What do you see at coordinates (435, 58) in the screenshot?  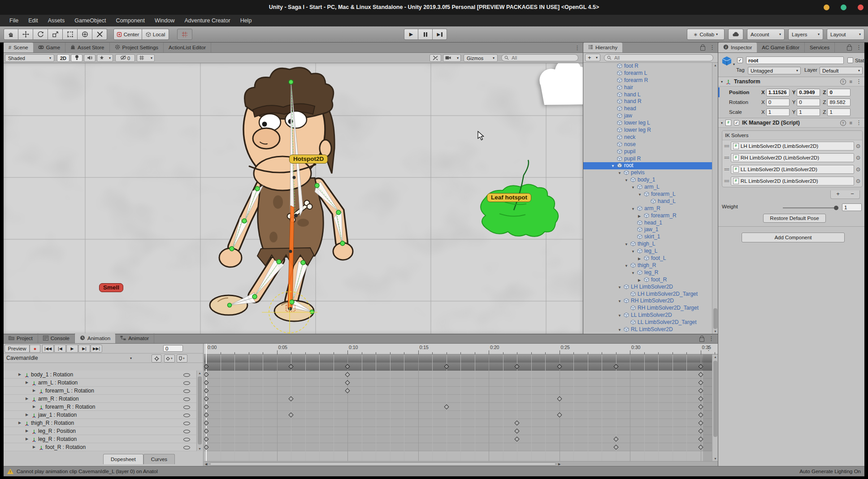 I see `component-tools-button` at bounding box center [435, 58].